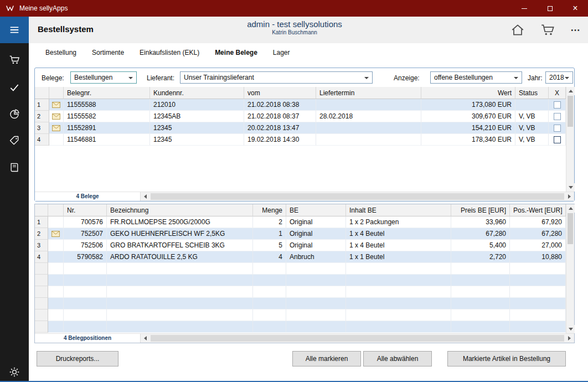 The height and width of the screenshot is (382, 588). Describe the element at coordinates (538, 210) in the screenshot. I see `col-pos-wert: Pos.-Wert [EUR]` at that location.